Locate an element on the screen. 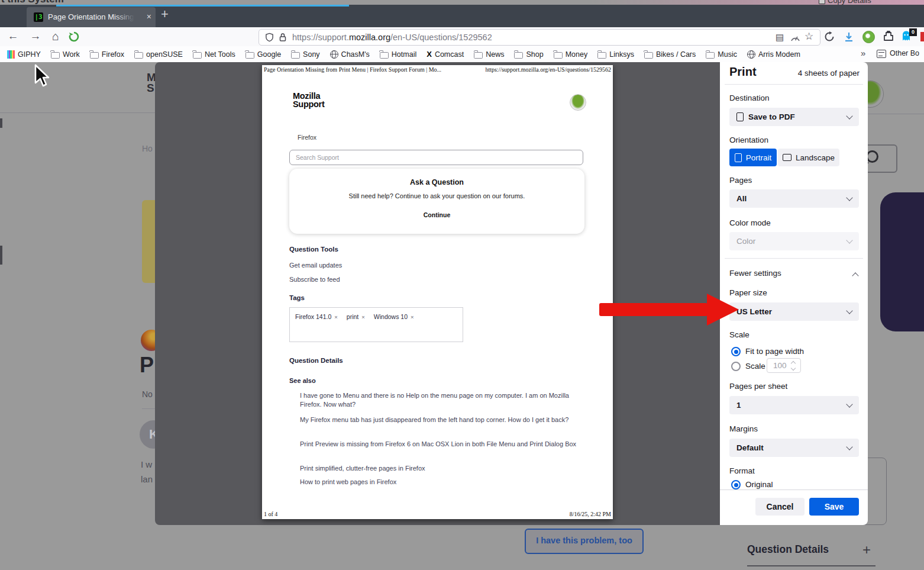 The width and height of the screenshot is (924, 570). bookmark-item: Firefox is located at coordinates (107, 54).